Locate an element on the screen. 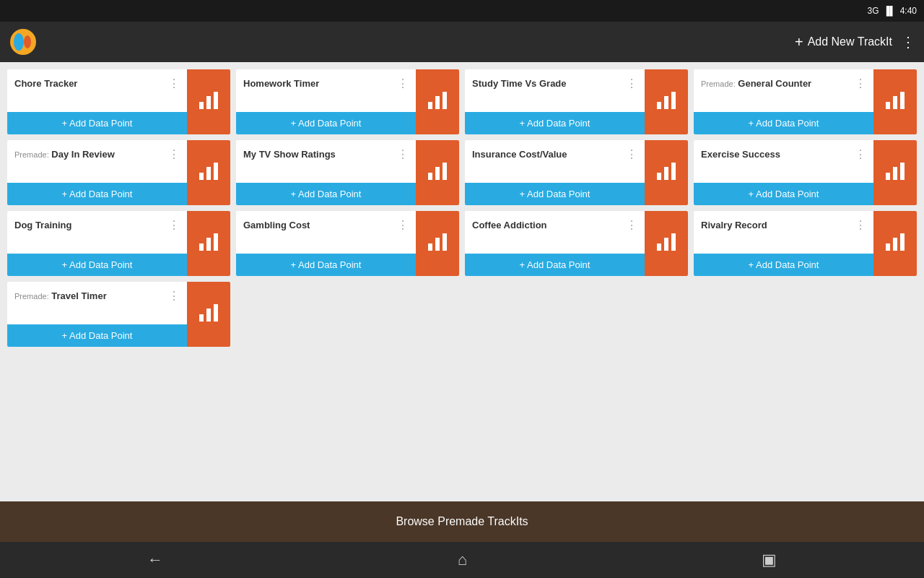  trackit-card: Premade: Day In Review ⋮ + Add Data Poin… is located at coordinates (118, 173).